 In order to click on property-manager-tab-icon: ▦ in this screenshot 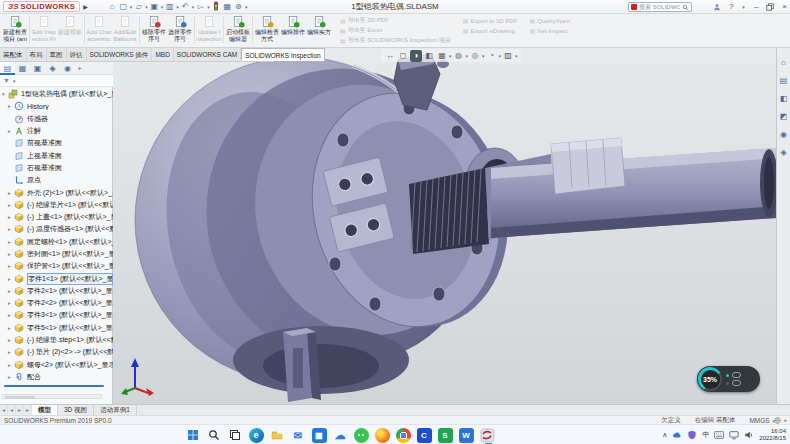, I will do `click(22, 68)`.